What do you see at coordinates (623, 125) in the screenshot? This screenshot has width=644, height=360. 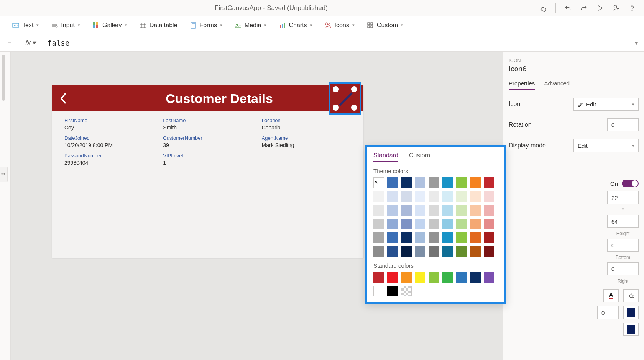 I see `prop-rotation-input` at bounding box center [623, 125].